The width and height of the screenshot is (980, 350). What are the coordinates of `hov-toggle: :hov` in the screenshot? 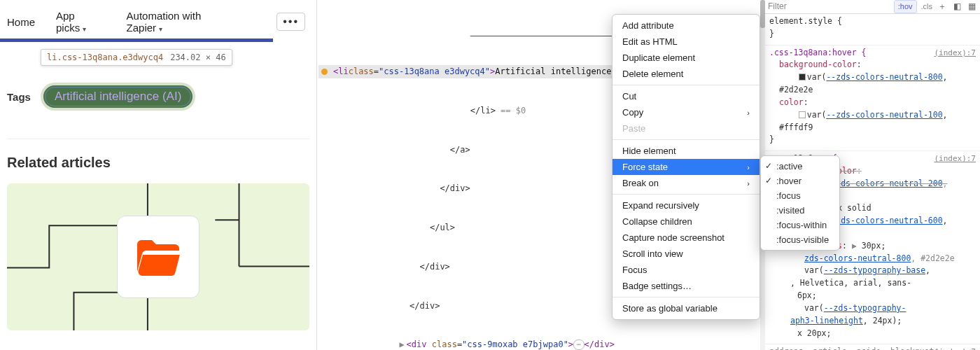 It's located at (906, 7).